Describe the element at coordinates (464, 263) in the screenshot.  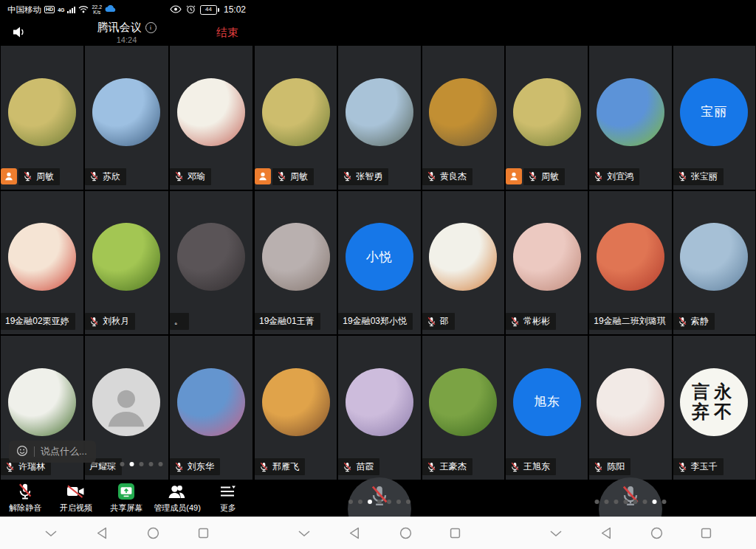
I see `participant-tile: 邵` at that location.